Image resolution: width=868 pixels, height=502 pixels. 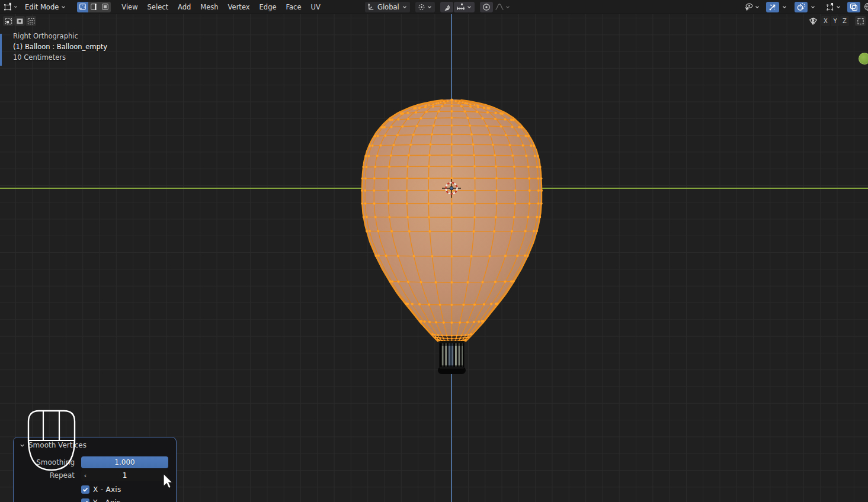 I want to click on menu-mesh: Mesh, so click(x=209, y=7).